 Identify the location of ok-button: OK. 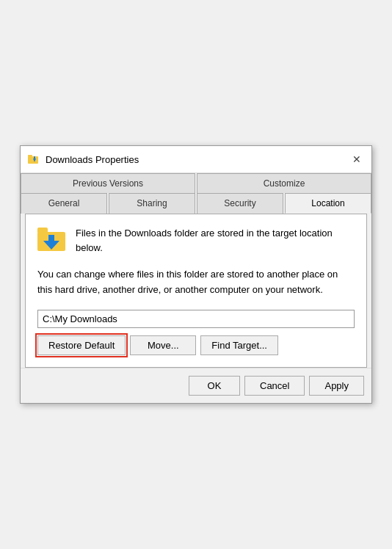
(214, 386).